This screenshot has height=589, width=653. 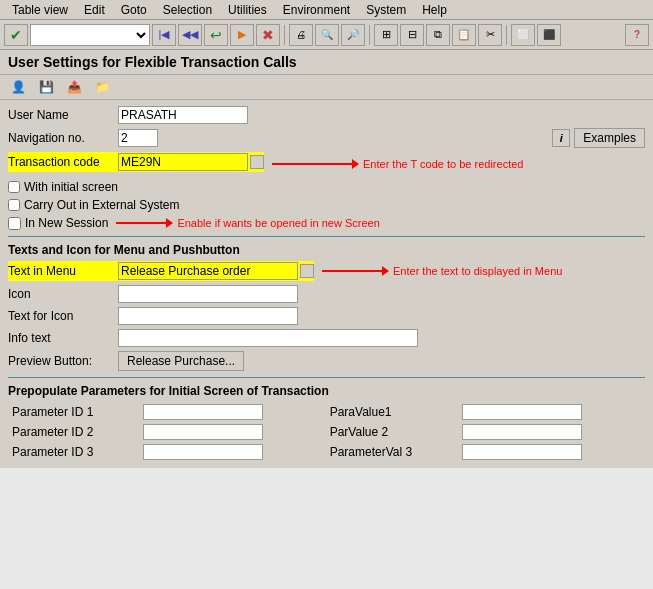 What do you see at coordinates (188, 10) in the screenshot?
I see `menu-selection: Selection` at bounding box center [188, 10].